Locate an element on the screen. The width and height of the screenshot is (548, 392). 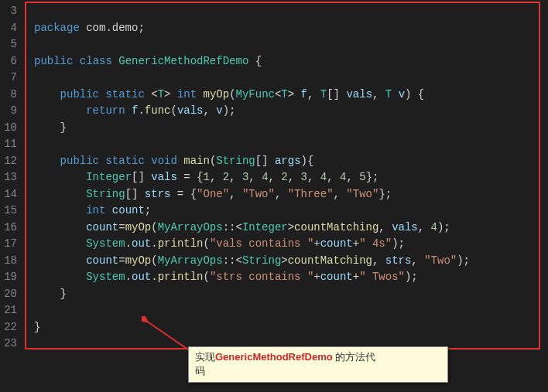
line-number-gutter: 34567891011121314151617181920212223 is located at coordinates (12, 196).